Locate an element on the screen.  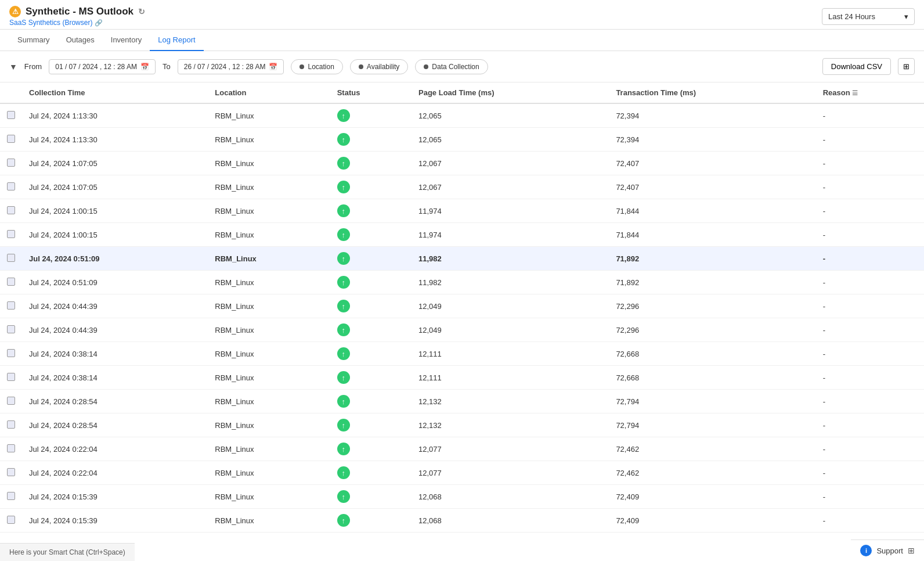
row-collection-time: Jul 24, 2024 1:13:30 is located at coordinates (115, 116).